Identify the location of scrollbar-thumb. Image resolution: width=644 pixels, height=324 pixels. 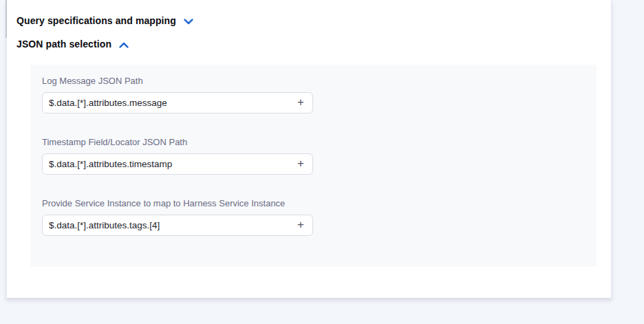
(6, 19).